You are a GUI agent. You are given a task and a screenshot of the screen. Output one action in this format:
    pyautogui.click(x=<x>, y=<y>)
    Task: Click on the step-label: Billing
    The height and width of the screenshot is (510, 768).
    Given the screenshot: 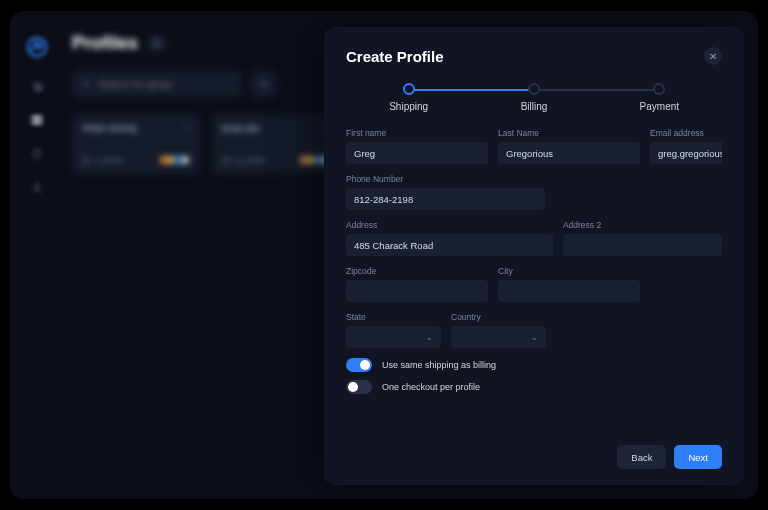 What is the action you would take?
    pyautogui.click(x=534, y=106)
    